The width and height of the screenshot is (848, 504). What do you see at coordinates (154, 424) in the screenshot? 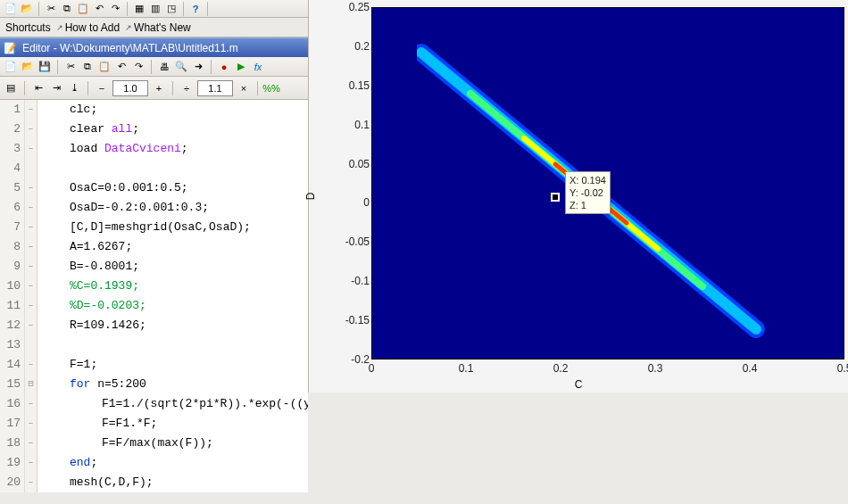
I see `code-line: 17–F=F1.*F;` at bounding box center [154, 424].